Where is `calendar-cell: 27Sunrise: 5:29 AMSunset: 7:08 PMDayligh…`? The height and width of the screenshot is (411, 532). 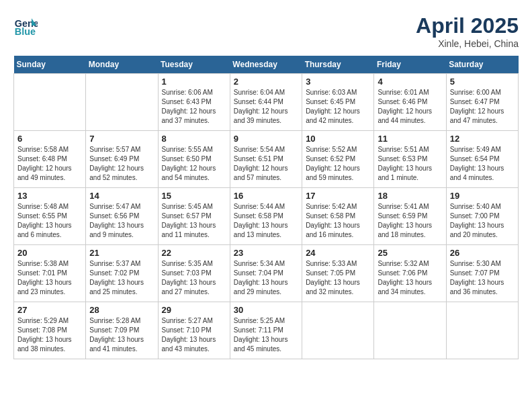 calendar-cell: 27Sunrise: 5:29 AMSunset: 7:08 PMDayligh… is located at coordinates (50, 330).